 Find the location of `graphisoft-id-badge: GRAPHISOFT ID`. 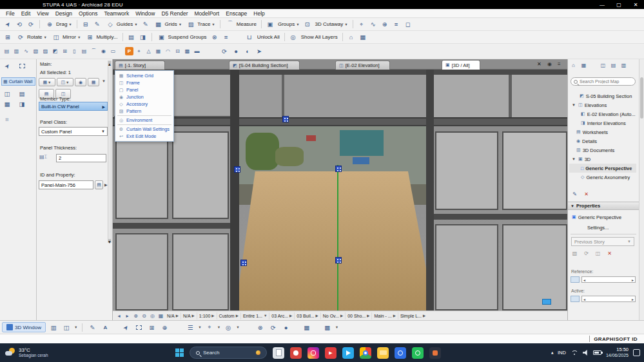

graphisoft-id-badge: GRAPHISOFT ID is located at coordinates (616, 339).